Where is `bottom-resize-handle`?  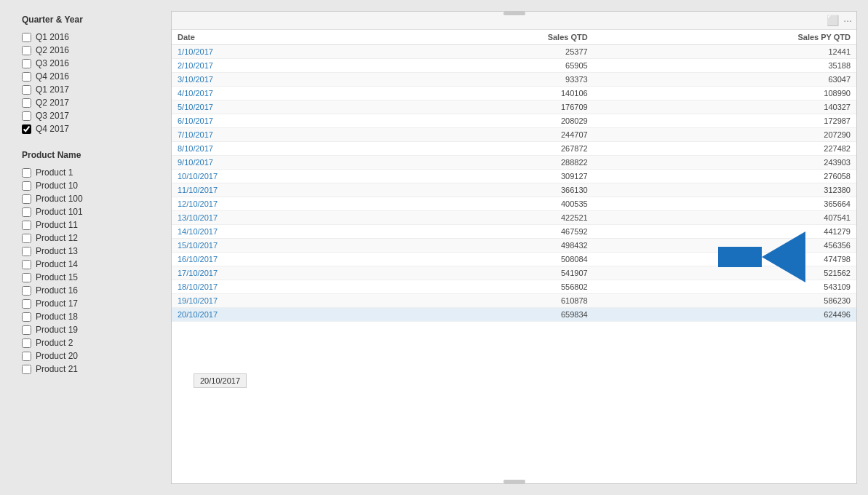 bottom-resize-handle is located at coordinates (514, 482).